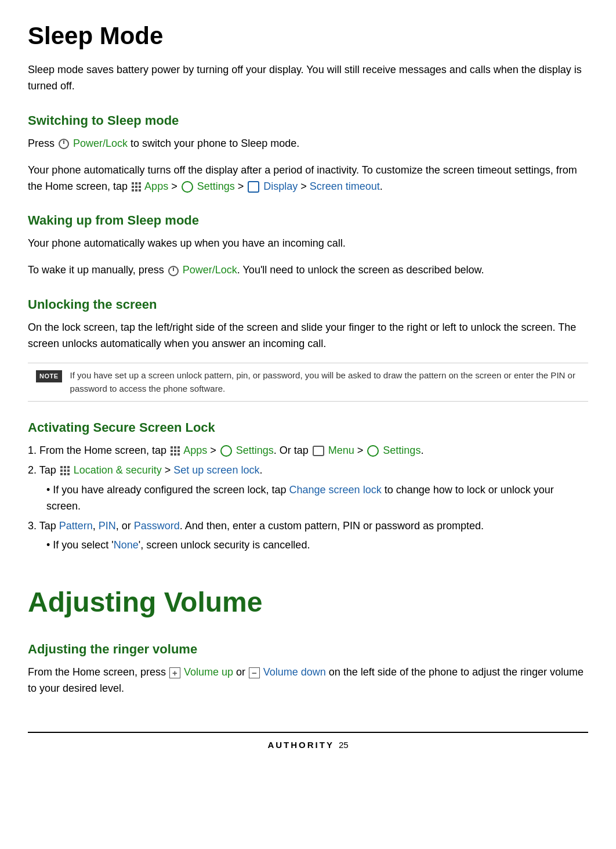 The height and width of the screenshot is (849, 616). I want to click on note-badge: NOTE, so click(49, 376).